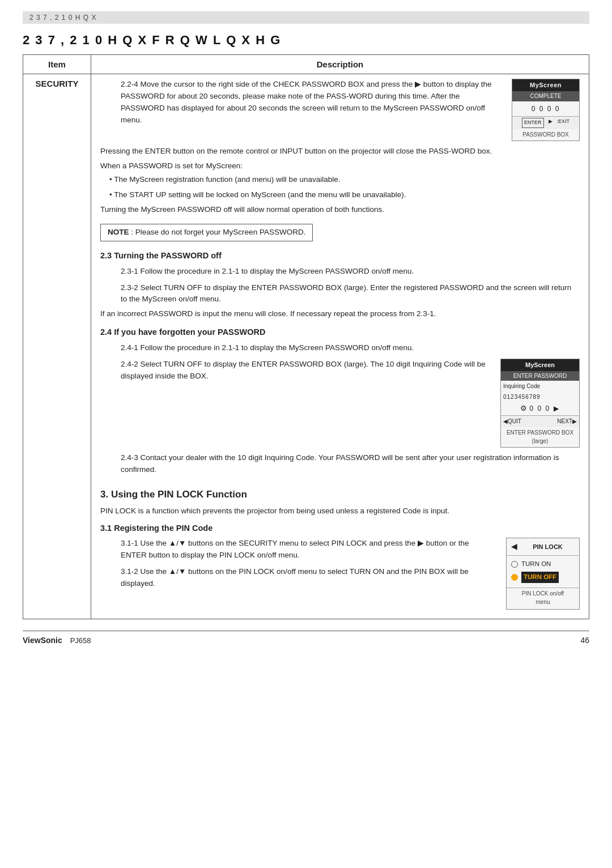 The height and width of the screenshot is (868, 612). Describe the element at coordinates (340, 528) in the screenshot. I see `section-31-heading: 3.1 Registering the PIN Code` at that location.